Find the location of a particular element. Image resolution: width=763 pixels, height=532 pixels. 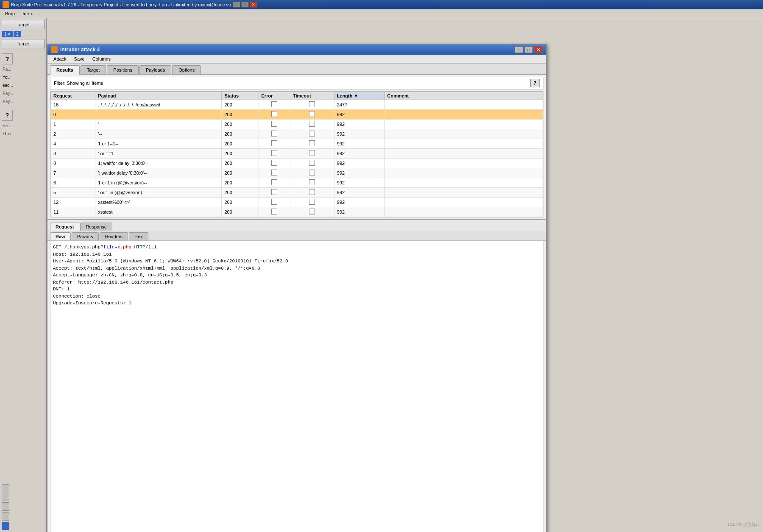

filter-help-btn: ? is located at coordinates (535, 83).